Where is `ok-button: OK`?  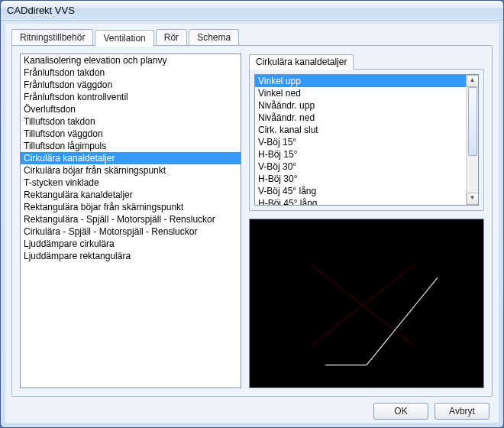
ok-button: OK is located at coordinates (401, 411).